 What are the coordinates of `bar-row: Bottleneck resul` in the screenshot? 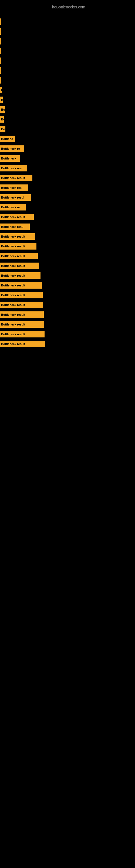 It's located at (68, 197).